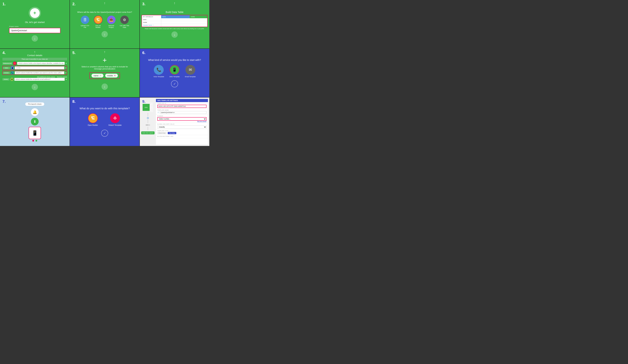 The height and width of the screenshot is (364, 628). What do you see at coordinates (105, 122) in the screenshot?
I see `cell-8: 8. What do you want to do with this temp…` at bounding box center [105, 122].